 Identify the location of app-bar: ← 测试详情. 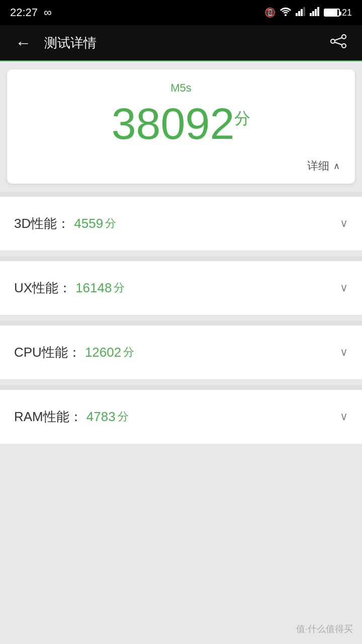
(181, 43).